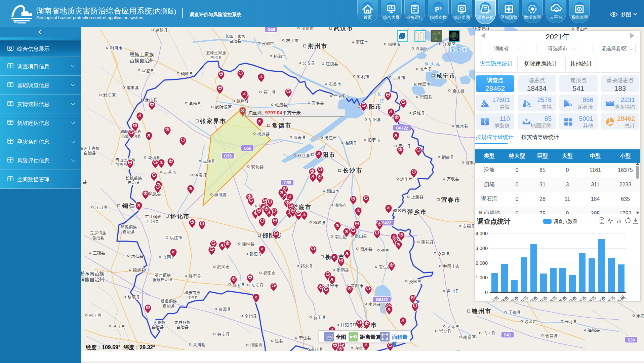 The image size is (644, 363). What do you see at coordinates (340, 96) in the screenshot?
I see `svg-text: 华容县` at bounding box center [340, 96].